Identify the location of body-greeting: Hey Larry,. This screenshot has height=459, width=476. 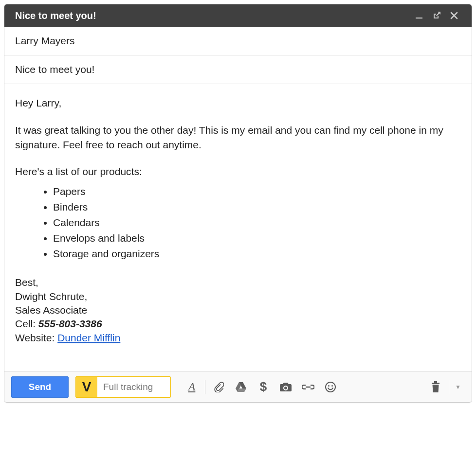
(238, 103).